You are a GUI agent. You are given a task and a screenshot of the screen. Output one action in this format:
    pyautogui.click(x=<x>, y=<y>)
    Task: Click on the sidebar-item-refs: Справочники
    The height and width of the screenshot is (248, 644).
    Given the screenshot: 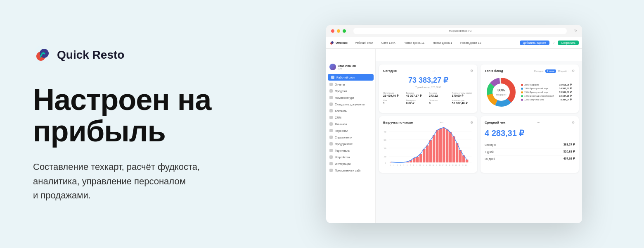 What is the action you would take?
    pyautogui.click(x=351, y=137)
    